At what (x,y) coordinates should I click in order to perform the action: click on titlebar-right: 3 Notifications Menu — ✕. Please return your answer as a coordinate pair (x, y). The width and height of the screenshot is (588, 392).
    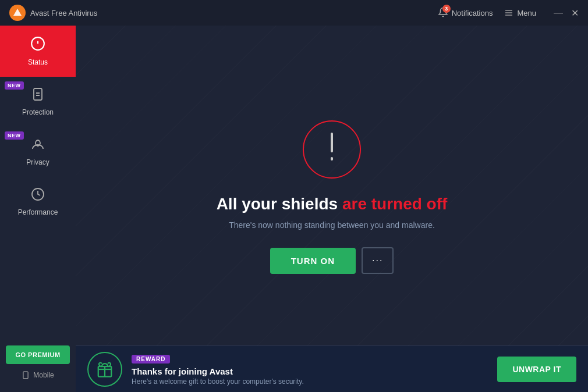
    Looking at the image, I should click on (508, 13).